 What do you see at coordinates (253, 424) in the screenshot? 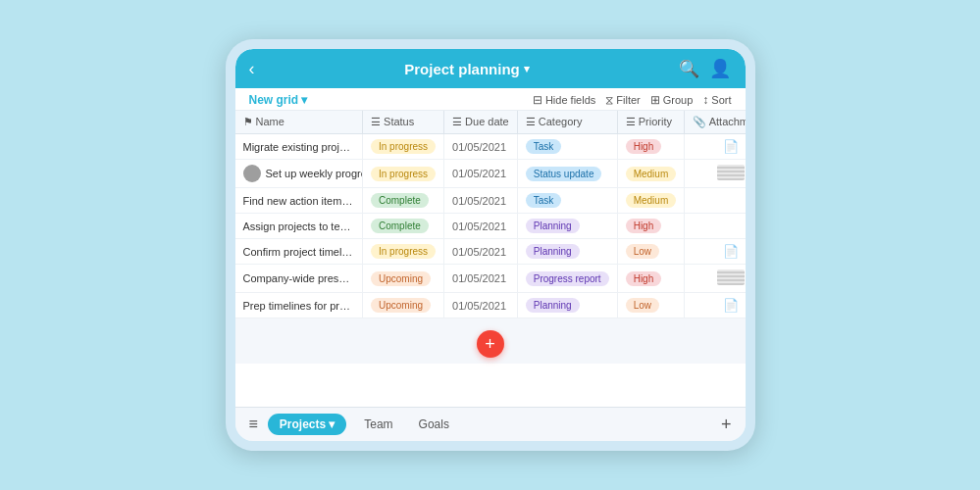
I see `menu-icon: ≡` at bounding box center [253, 424].